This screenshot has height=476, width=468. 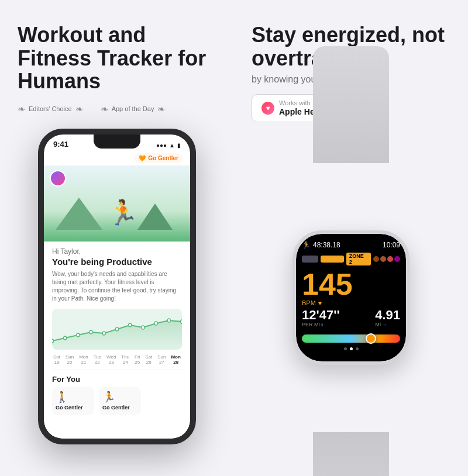 I want to click on zone-label: ZONE 2, so click(x=359, y=259).